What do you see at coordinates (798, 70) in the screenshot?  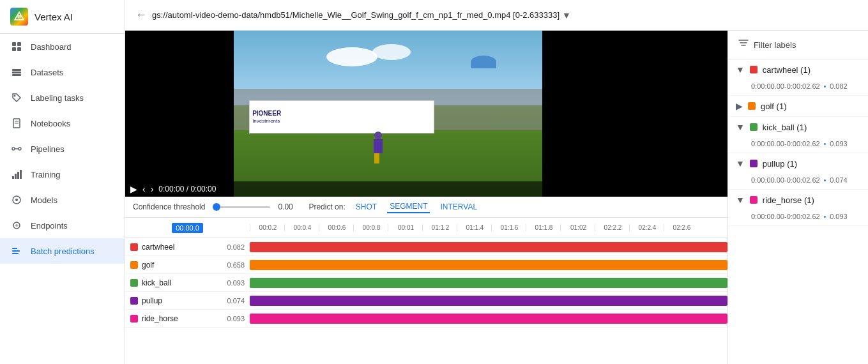 I see `label-header: ▼ cartwheel (1)` at bounding box center [798, 70].